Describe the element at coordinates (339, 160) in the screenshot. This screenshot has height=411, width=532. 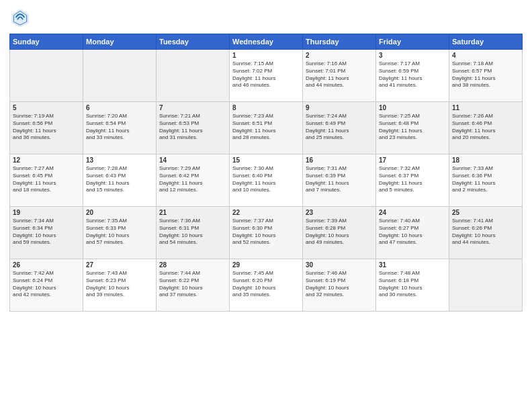
I see `day-number: 16` at that location.